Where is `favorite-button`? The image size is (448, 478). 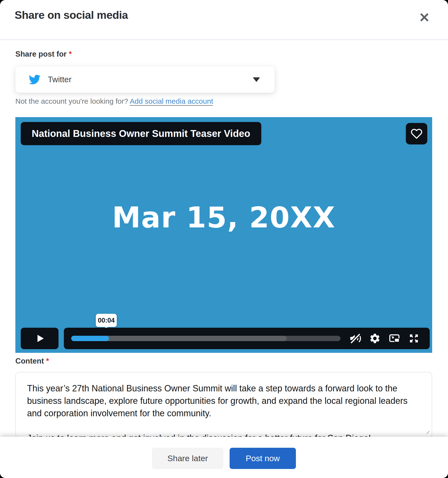 favorite-button is located at coordinates (417, 134).